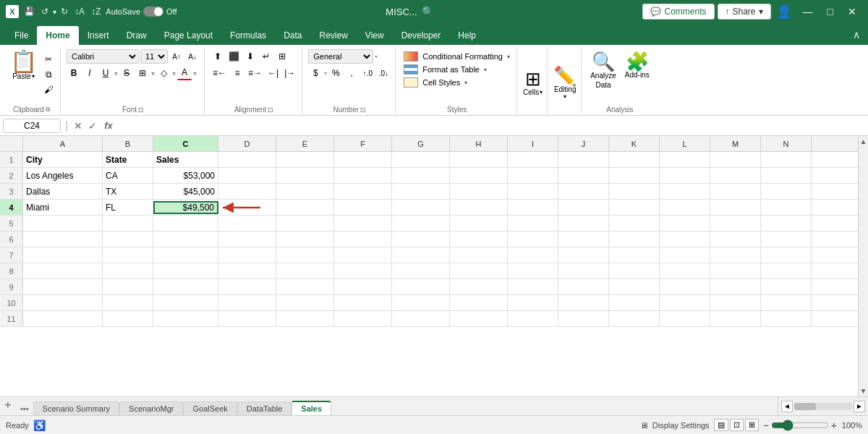 The width and height of the screenshot is (868, 434). I want to click on cell-b5, so click(128, 223).